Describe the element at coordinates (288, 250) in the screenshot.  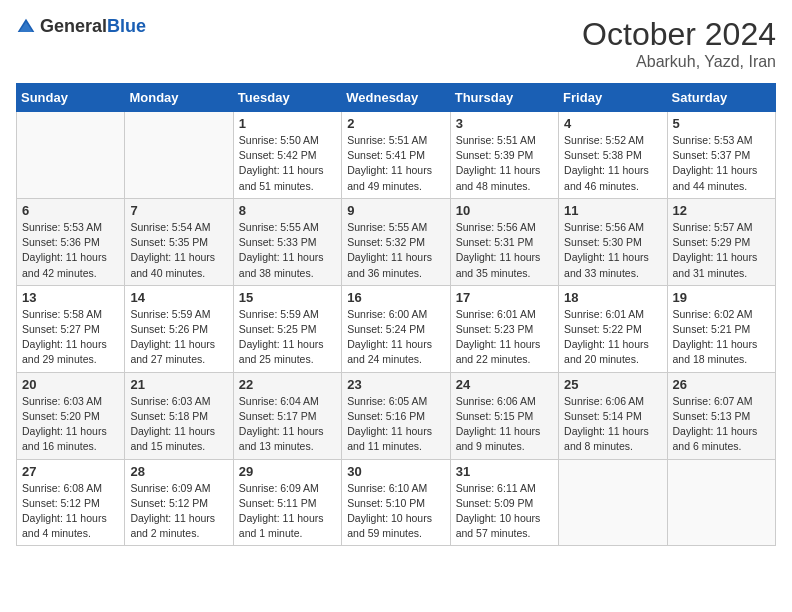
I see `cell-info-text: Sunrise: 5:55 AM Sunset: 5:33 PM Dayligh…` at that location.